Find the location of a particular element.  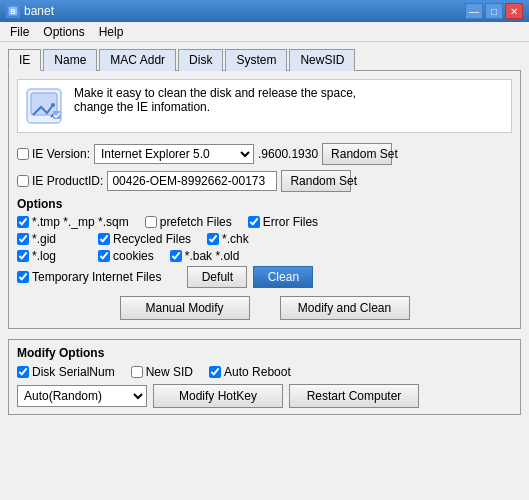

ie-productid-checkbox-label: IE ProductID: is located at coordinates (60, 181).